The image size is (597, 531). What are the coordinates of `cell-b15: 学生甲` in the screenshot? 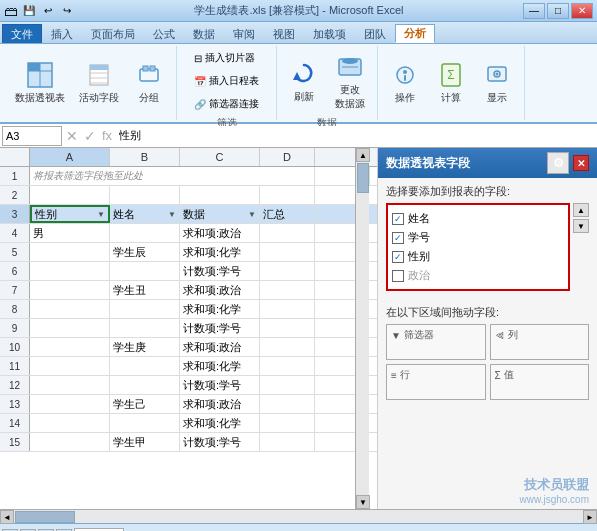 It's located at (145, 442).